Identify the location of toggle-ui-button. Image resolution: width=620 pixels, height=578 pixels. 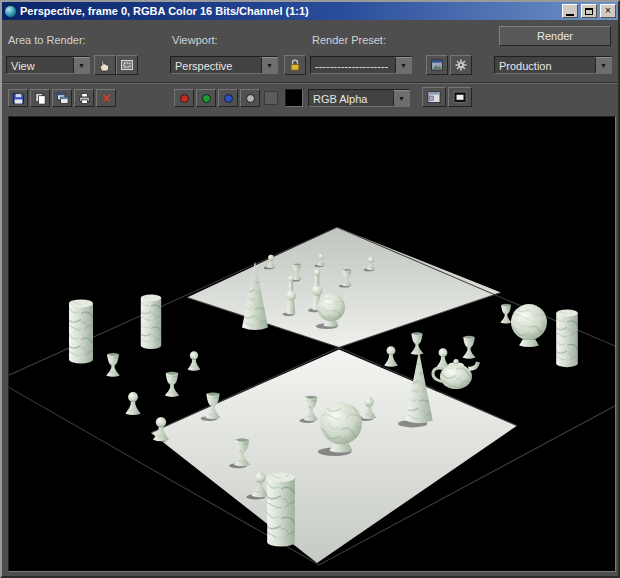
(460, 97).